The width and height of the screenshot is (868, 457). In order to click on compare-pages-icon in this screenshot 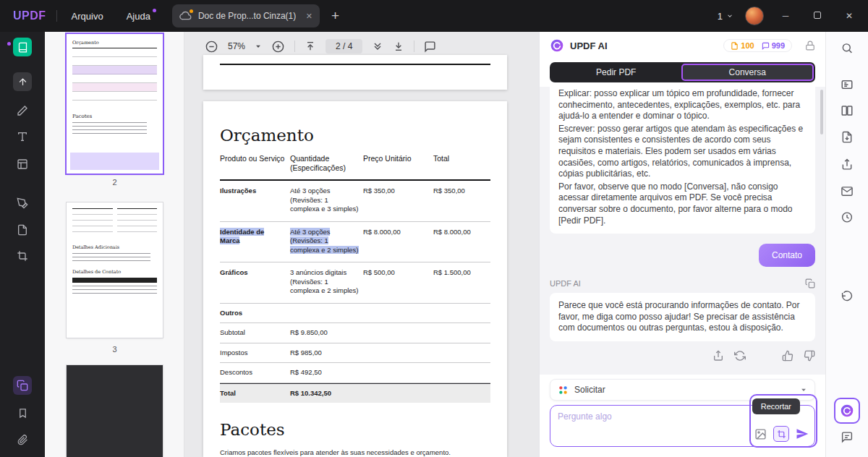, I will do `click(847, 111)`.